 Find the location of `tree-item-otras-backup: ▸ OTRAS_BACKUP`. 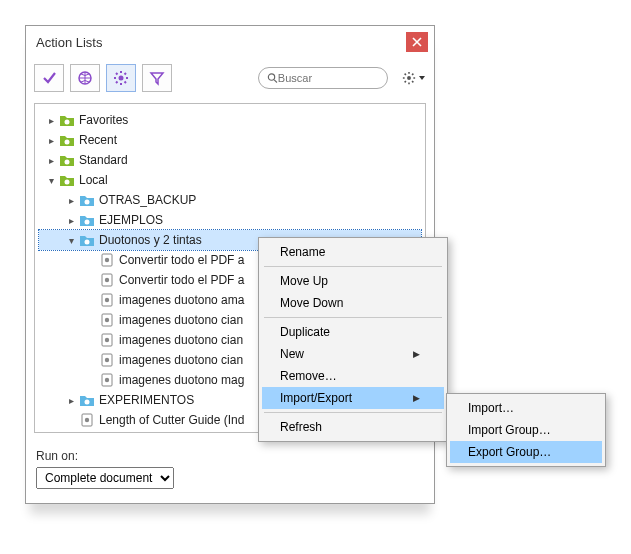

tree-item-otras-backup: ▸ OTRAS_BACKUP is located at coordinates (230, 200).